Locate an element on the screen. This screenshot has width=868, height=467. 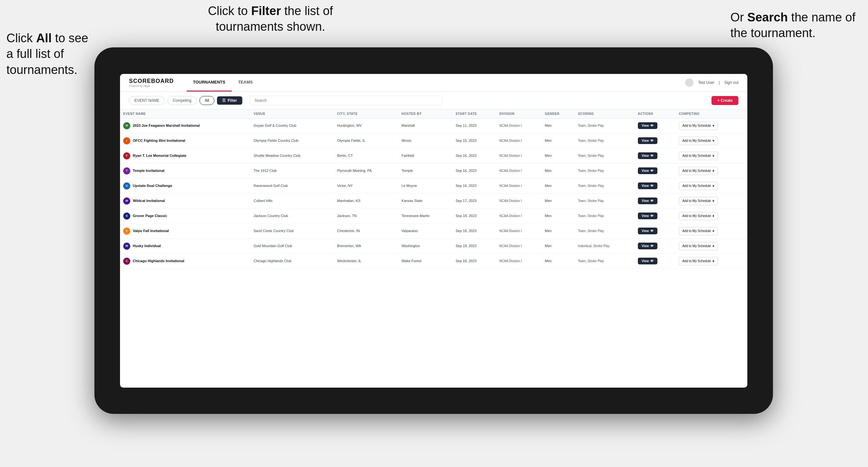
start-date-cell: Sep 17, 2023 is located at coordinates (474, 201).